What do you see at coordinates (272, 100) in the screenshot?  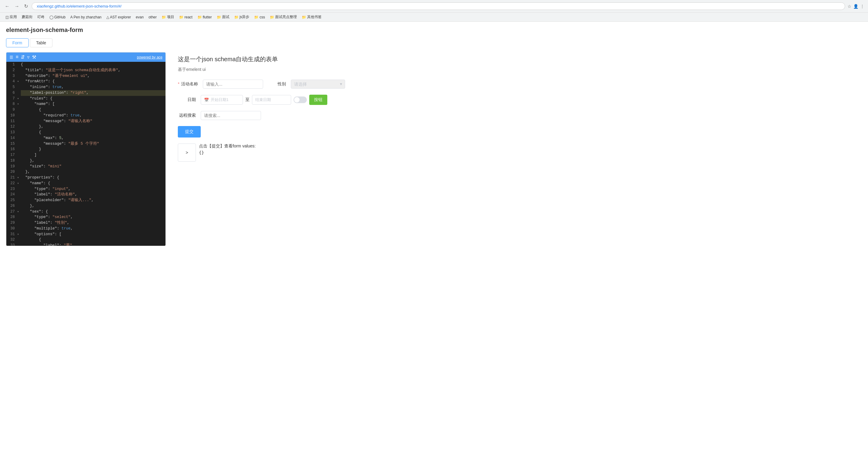 I see `date-end-input: 结束日期` at bounding box center [272, 100].